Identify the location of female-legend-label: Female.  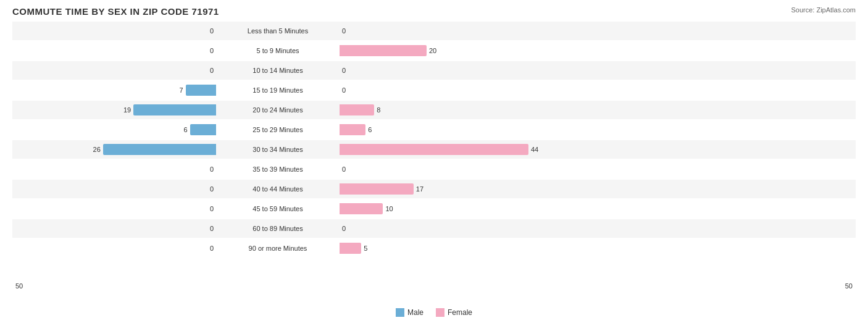
(460, 313).